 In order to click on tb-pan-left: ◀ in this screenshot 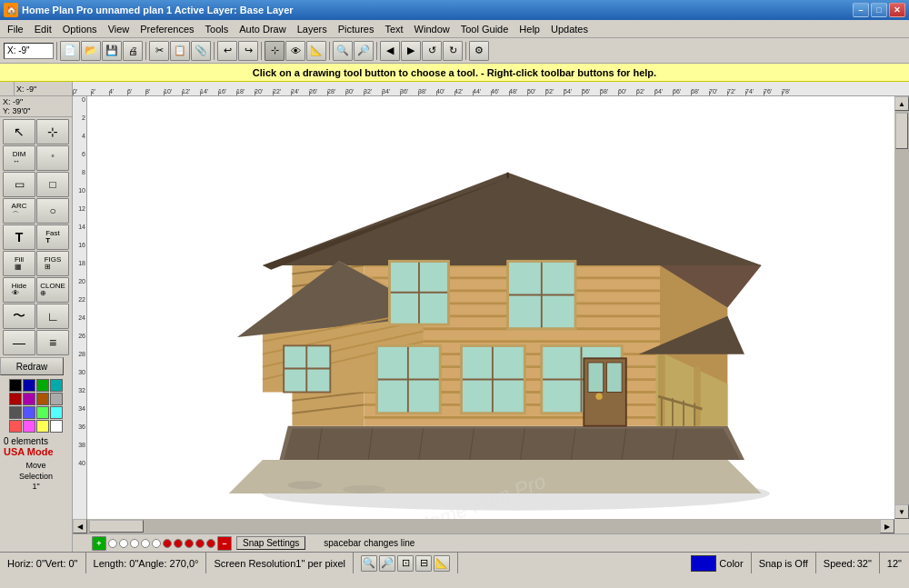, I will do `click(390, 51)`.